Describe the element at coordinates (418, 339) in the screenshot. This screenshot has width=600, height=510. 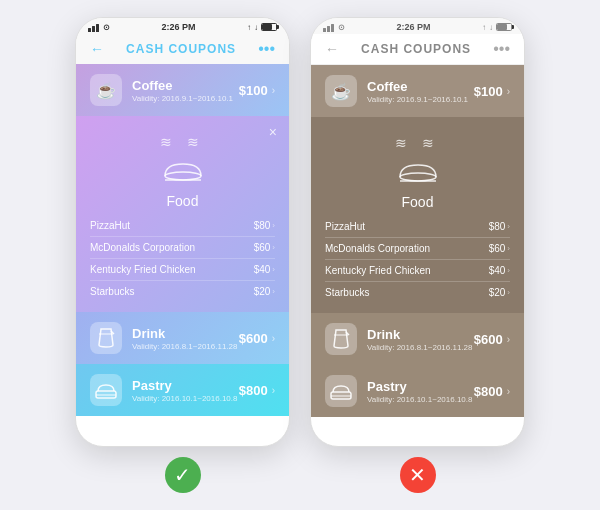
I see `drink-card-right: Drink Validity: 2016.8.1~2016.11.28 $600…` at that location.